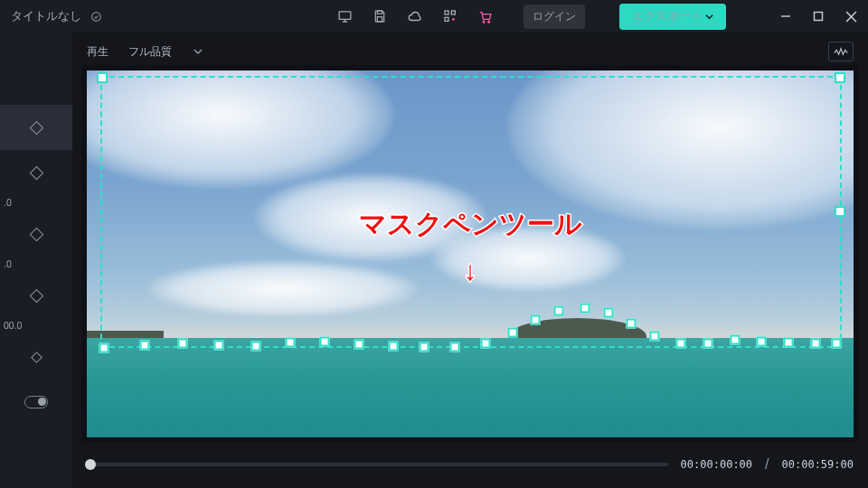 The image size is (868, 488). What do you see at coordinates (434, 16) in the screenshot?
I see `titlebar: タイトルなし ログイン エクスポート` at bounding box center [434, 16].